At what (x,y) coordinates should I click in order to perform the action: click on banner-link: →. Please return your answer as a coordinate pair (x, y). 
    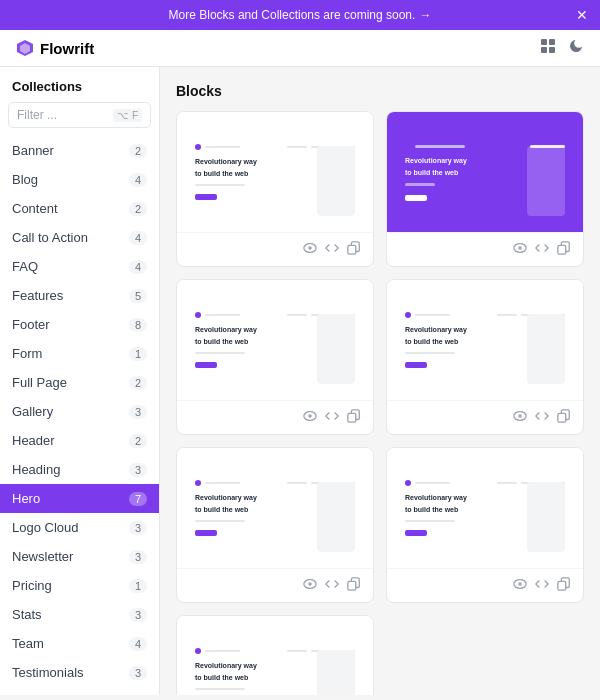
    Looking at the image, I should click on (425, 15).